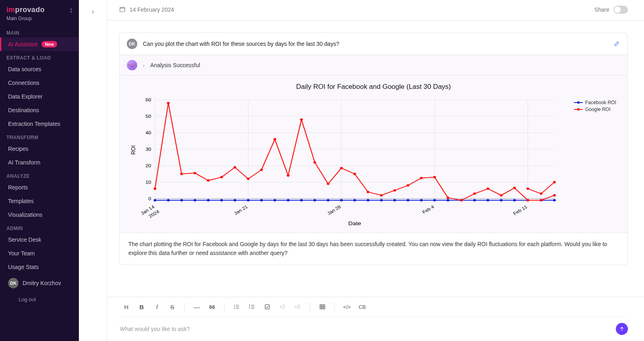  Describe the element at coordinates (374, 249) in the screenshot. I see `response-summary: The chart plotting the ROI for Facebook …` at that location.